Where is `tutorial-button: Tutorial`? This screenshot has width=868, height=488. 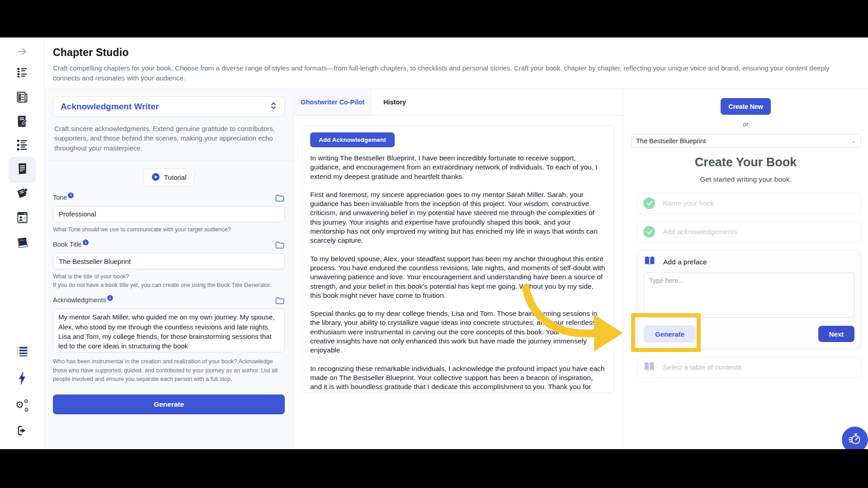
tutorial-button: Tutorial is located at coordinates (169, 178).